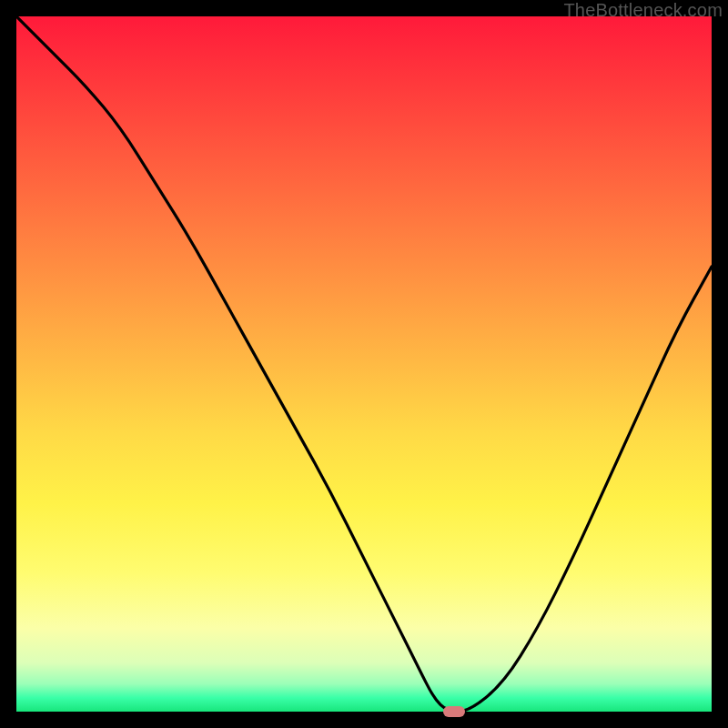 Image resolution: width=728 pixels, height=728 pixels. What do you see at coordinates (454, 712) in the screenshot?
I see `optimum-marker` at bounding box center [454, 712].